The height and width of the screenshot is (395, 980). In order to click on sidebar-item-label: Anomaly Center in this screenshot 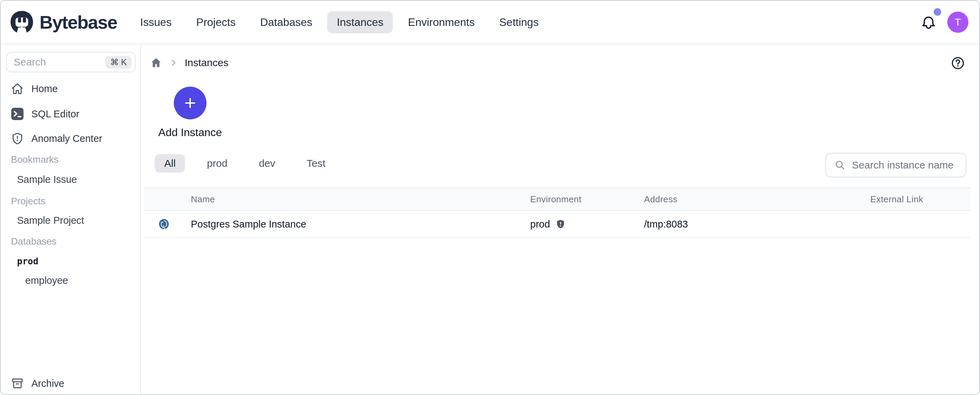, I will do `click(67, 139)`.